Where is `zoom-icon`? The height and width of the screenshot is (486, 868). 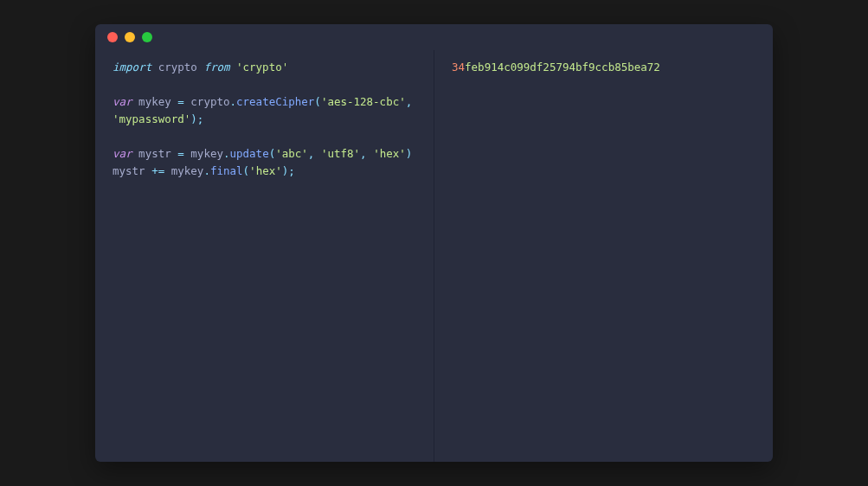 zoom-icon is located at coordinates (147, 37).